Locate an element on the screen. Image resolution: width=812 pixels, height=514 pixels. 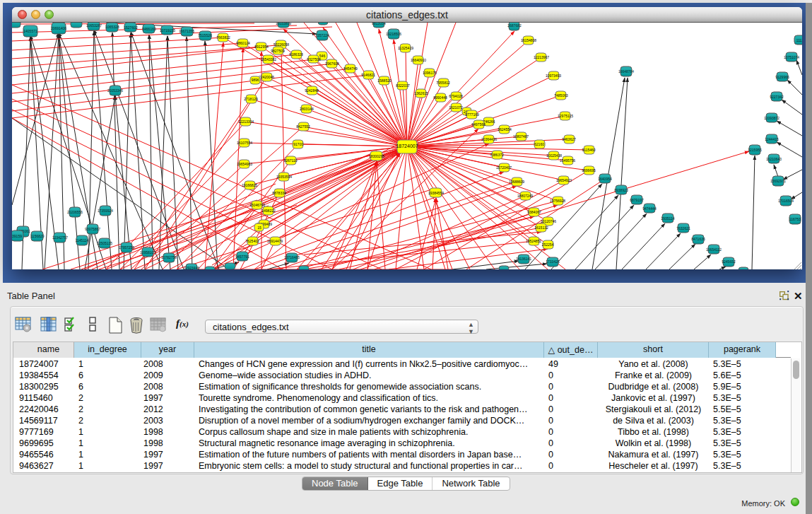
svg-text: 18300295 is located at coordinates (377, 156).